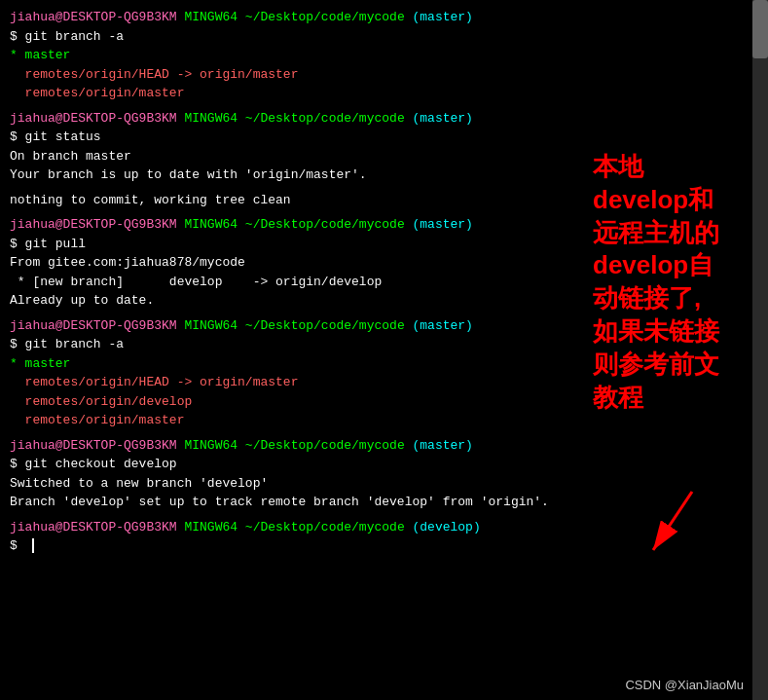 Image resolution: width=768 pixels, height=700 pixels. Describe the element at coordinates (370, 75) in the screenshot. I see `terminal-line: remotes/origin/HEAD -> origin/master` at that location.